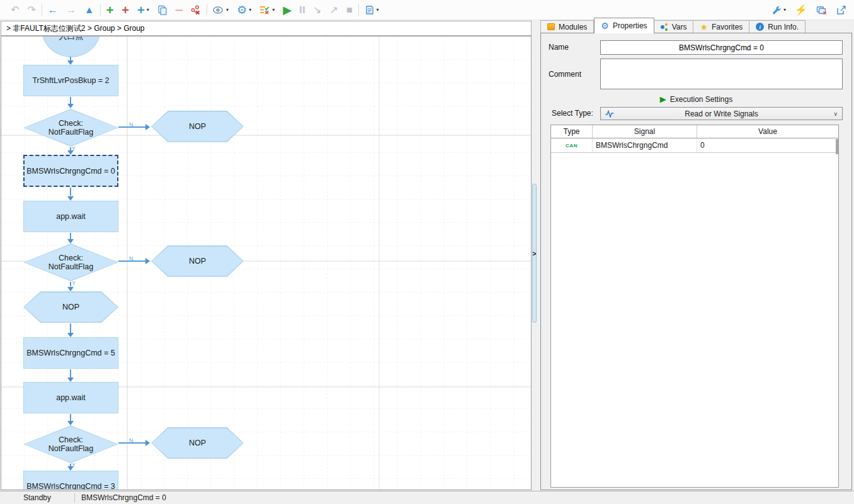 The height and width of the screenshot is (504, 854). Describe the element at coordinates (162, 10) in the screenshot. I see `copy-button` at that location.